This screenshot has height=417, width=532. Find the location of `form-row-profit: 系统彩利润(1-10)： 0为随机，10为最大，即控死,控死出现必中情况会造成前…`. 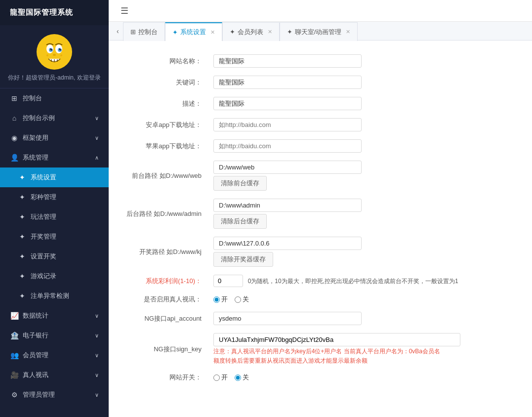

form-row-profit: 系统彩利润(1-10)： 0为随机，10为最大，即控死,控死出现必中情况会造成前… is located at coordinates (320, 281).